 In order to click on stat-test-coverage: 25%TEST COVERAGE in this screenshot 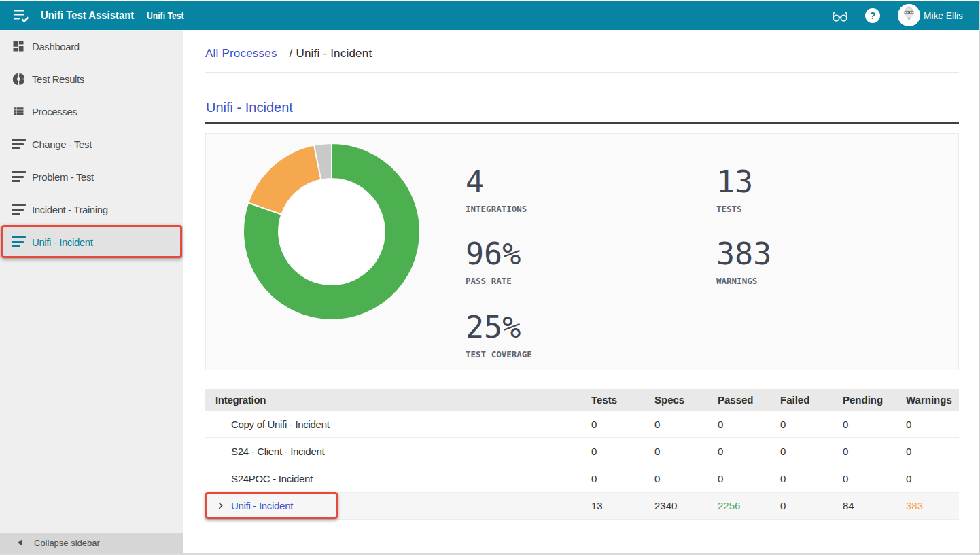, I will do `click(567, 336)`.